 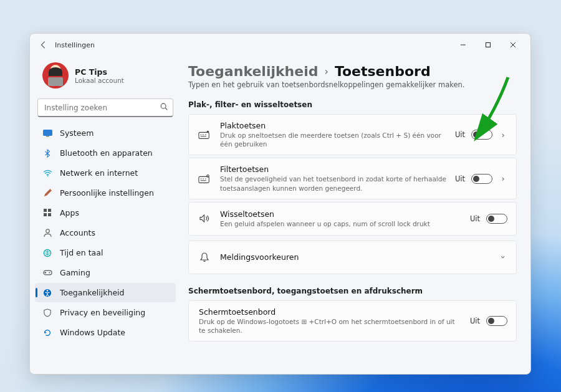 I want to click on toggle-filtertoetsen, so click(x=482, y=179).